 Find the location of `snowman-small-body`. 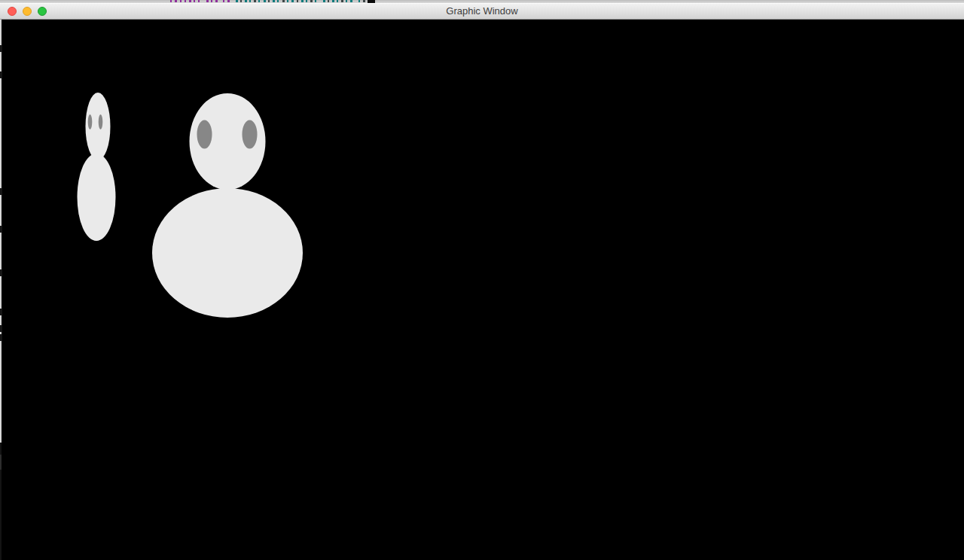

snowman-small-body is located at coordinates (96, 197).